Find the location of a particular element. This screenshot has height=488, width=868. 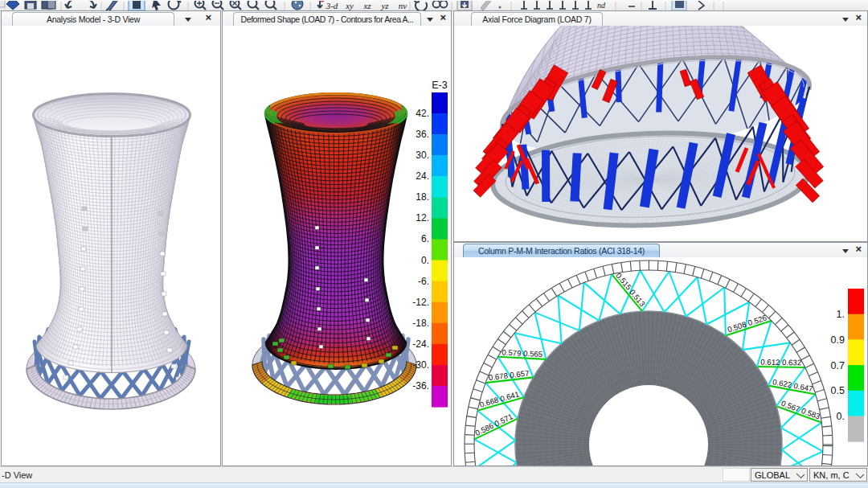

new-model-icon is located at coordinates (13, 5).